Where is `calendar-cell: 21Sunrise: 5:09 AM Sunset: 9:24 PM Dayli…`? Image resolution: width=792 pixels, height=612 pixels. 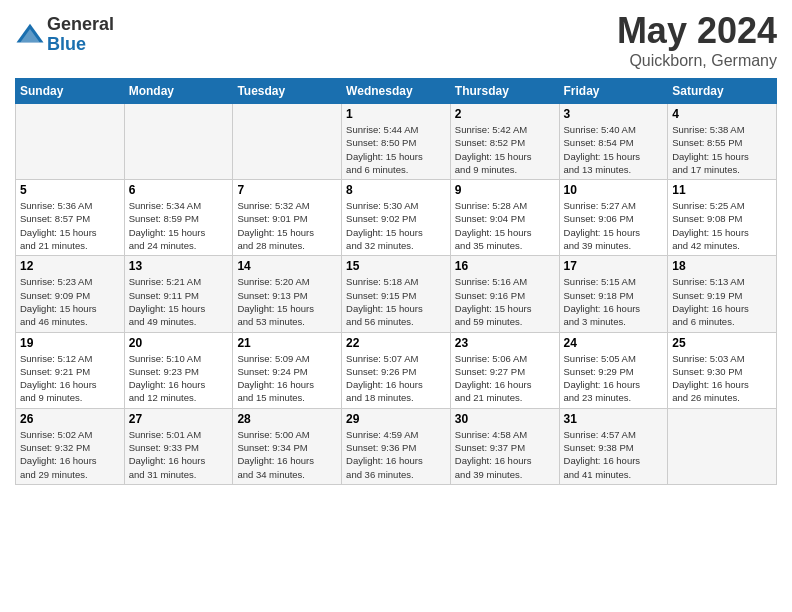 calendar-cell: 21Sunrise: 5:09 AM Sunset: 9:24 PM Dayli… is located at coordinates (288, 370).